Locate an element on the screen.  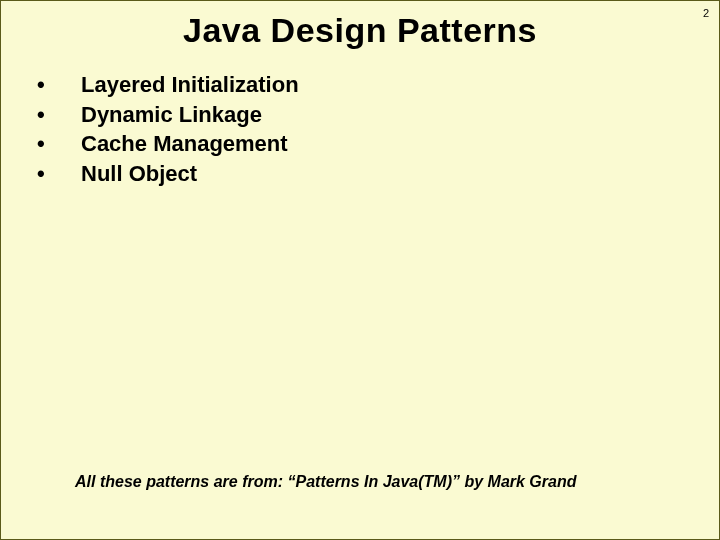
bullet-text: Dynamic Linkage is located at coordinates (172, 115).